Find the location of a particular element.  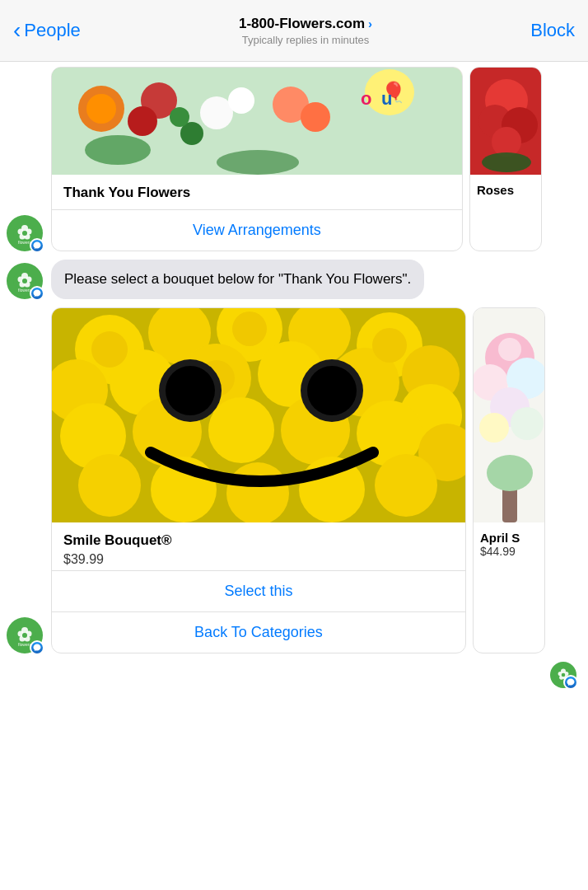

bottom-avatar-row is located at coordinates (294, 672).